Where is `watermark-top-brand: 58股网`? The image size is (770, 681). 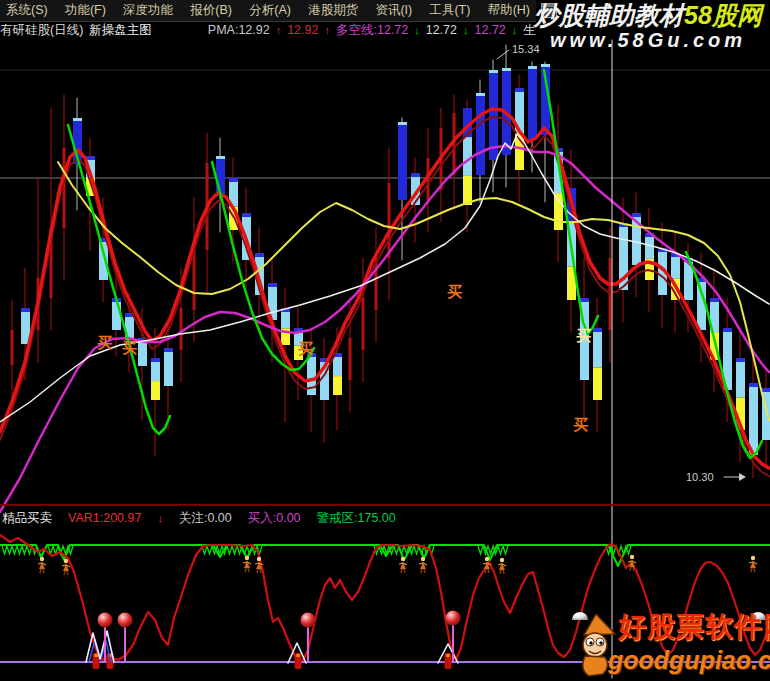
watermark-top-brand: 58股网 is located at coordinates (723, 15).